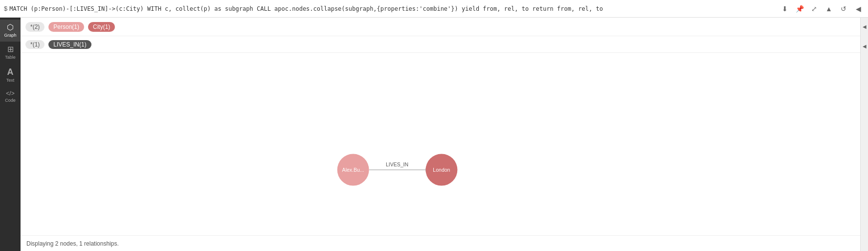 This screenshot has height=251, width=868. Describe the element at coordinates (6, 9) in the screenshot. I see `query-prefix: $` at that location.